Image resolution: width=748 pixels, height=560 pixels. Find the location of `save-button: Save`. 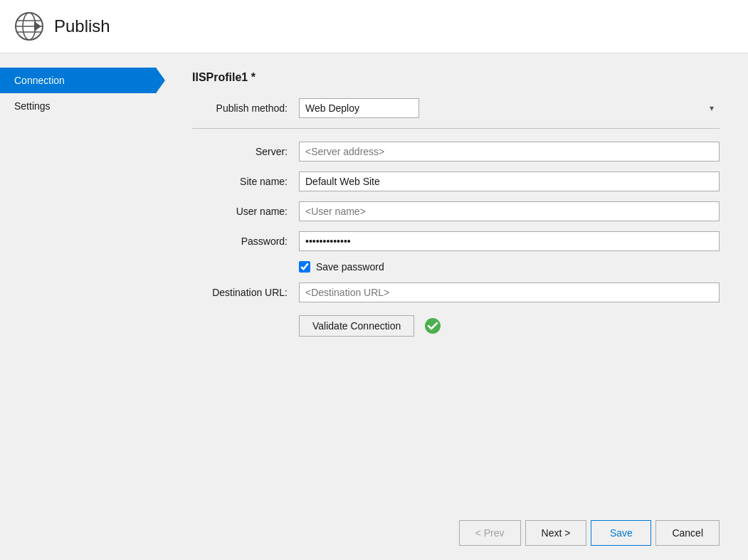

save-button: Save is located at coordinates (621, 533).